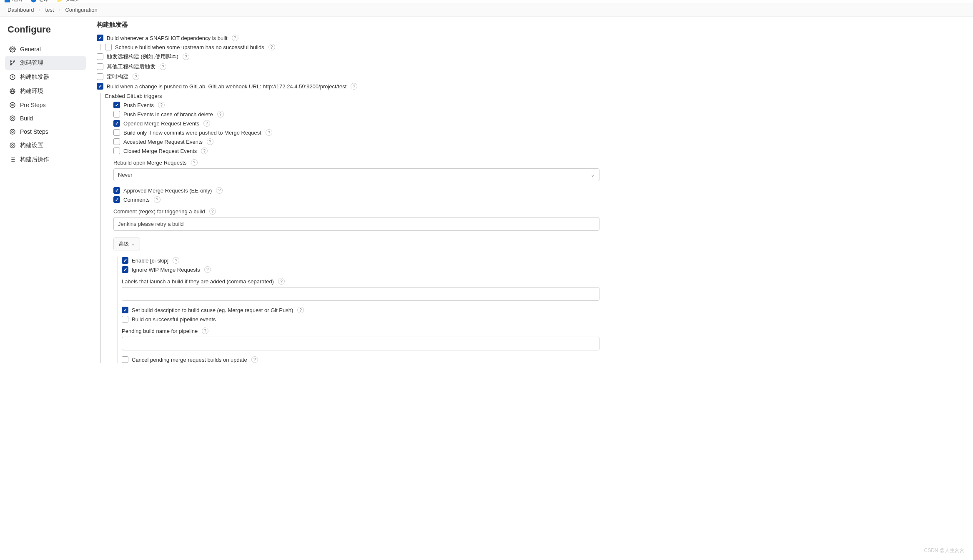 The image size is (973, 560). What do you see at coordinates (13, 77) in the screenshot?
I see `clock-icon` at bounding box center [13, 77].